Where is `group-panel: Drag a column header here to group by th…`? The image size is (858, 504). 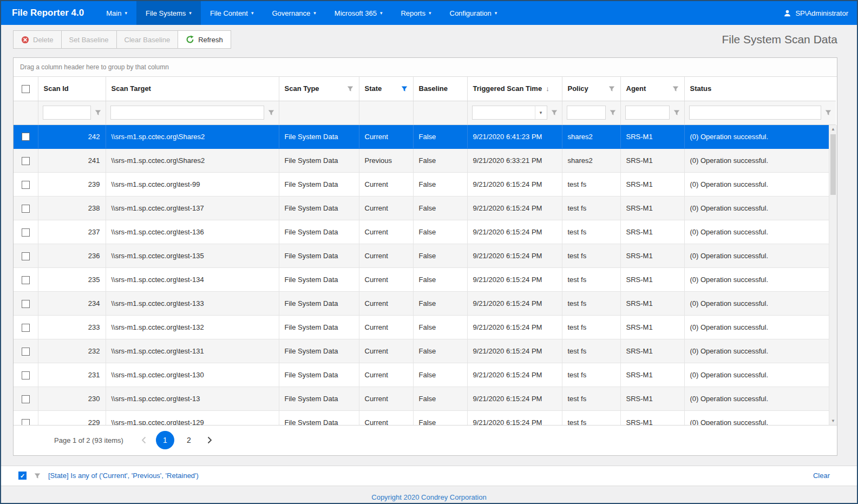
group-panel: Drag a column header here to group by th… is located at coordinates (425, 67).